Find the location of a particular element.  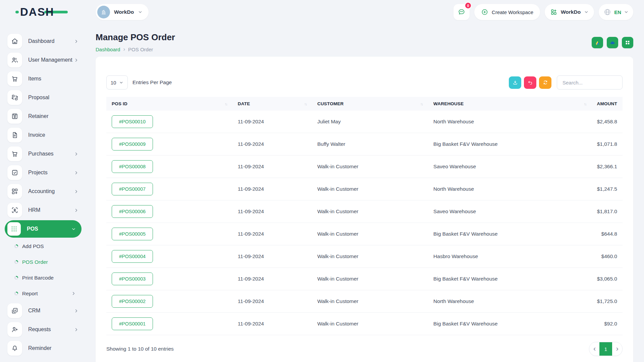

undo-button is located at coordinates (530, 82).